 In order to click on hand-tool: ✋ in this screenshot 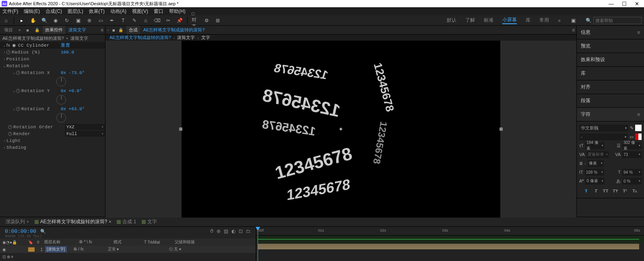, I will do `click(33, 21)`.